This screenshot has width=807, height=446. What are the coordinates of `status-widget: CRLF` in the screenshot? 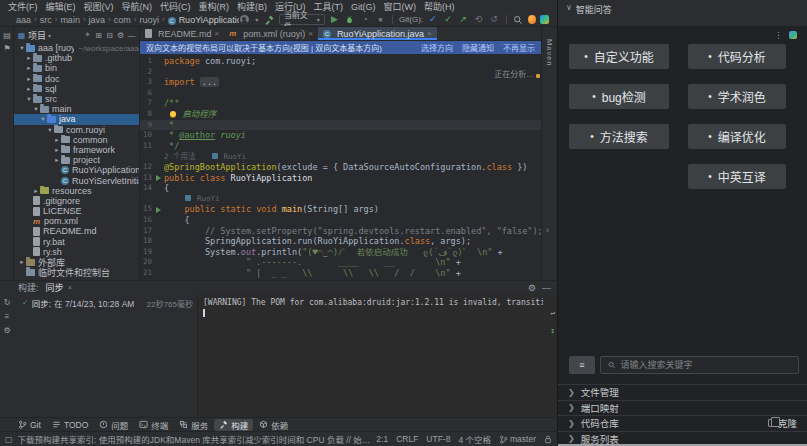 It's located at (407, 439).